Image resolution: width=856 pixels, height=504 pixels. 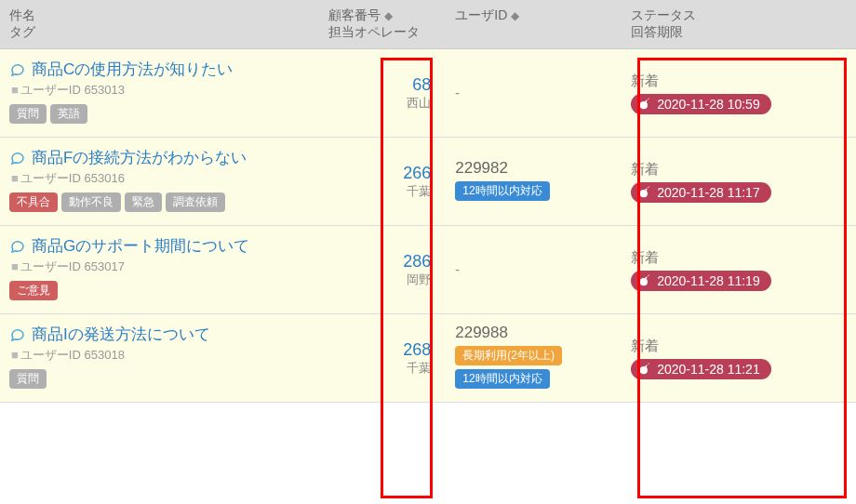 I want to click on header-customer: 顧客番号◆ 担当オペレータ, so click(x=383, y=24).